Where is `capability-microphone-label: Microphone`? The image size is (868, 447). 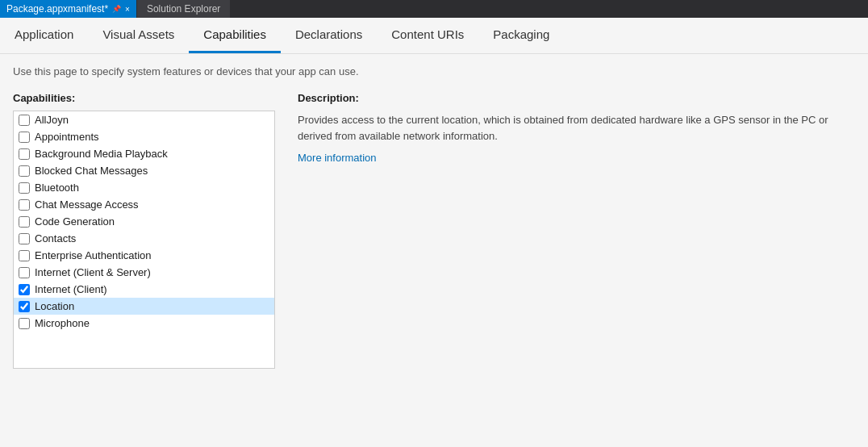
capability-microphone-label: Microphone is located at coordinates (62, 323).